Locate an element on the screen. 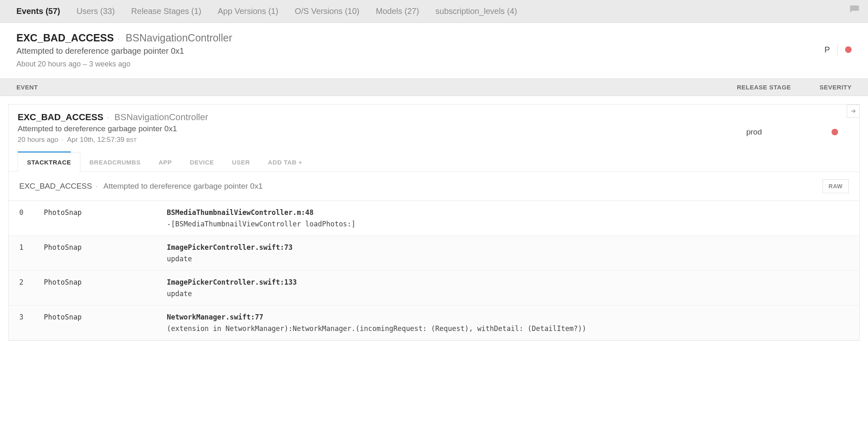  frame-index: 1 is located at coordinates (32, 253).